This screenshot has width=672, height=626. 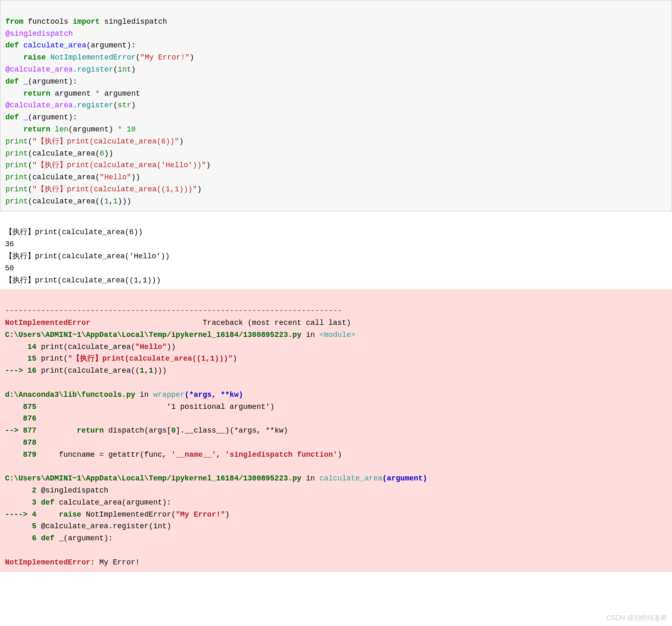 I want to click on traceback-scope: <module>, so click(x=337, y=335).